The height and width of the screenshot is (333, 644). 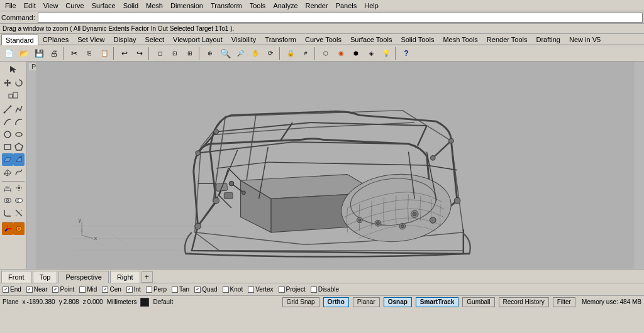 I want to click on tab-surface-tools: Surface Tools, so click(x=371, y=39).